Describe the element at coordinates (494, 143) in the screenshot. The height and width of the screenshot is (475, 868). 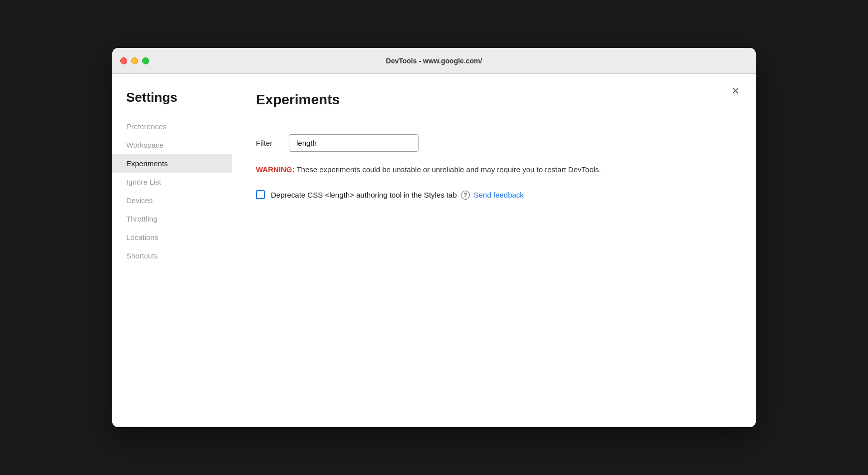
I see `filter-row: Filter` at that location.